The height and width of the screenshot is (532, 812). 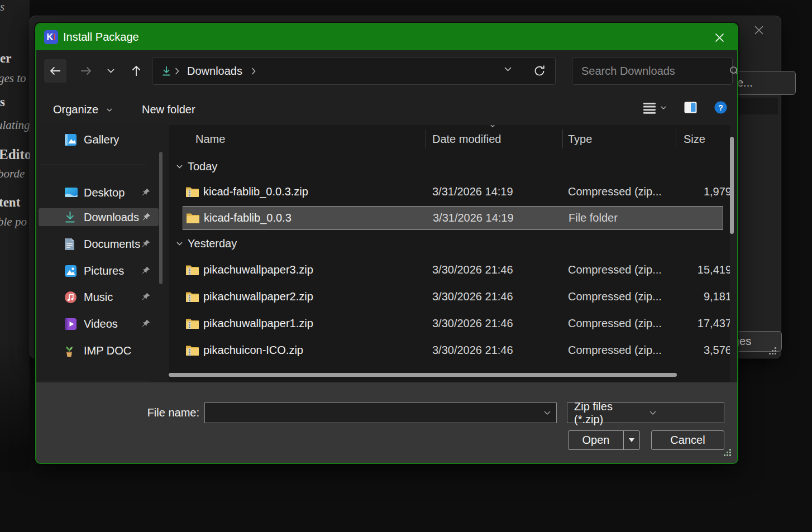 I want to click on address-bar: Downloads, so click(x=354, y=71).